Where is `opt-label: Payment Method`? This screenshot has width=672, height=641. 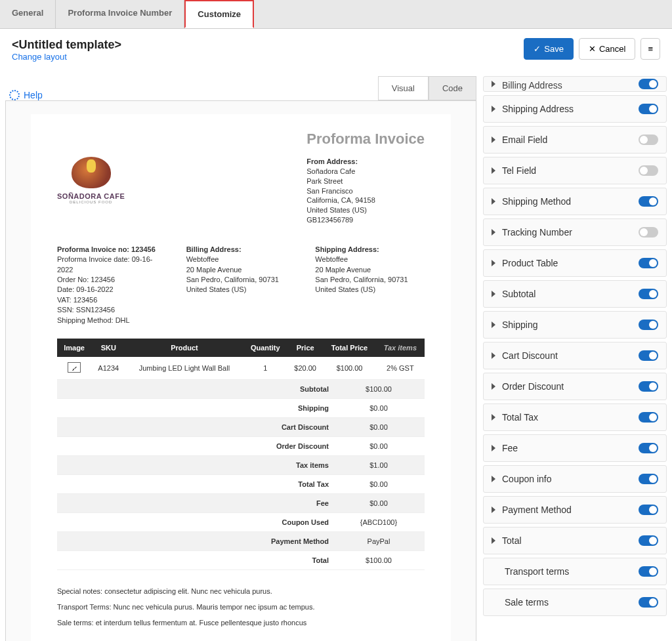 opt-label: Payment Method is located at coordinates (537, 510).